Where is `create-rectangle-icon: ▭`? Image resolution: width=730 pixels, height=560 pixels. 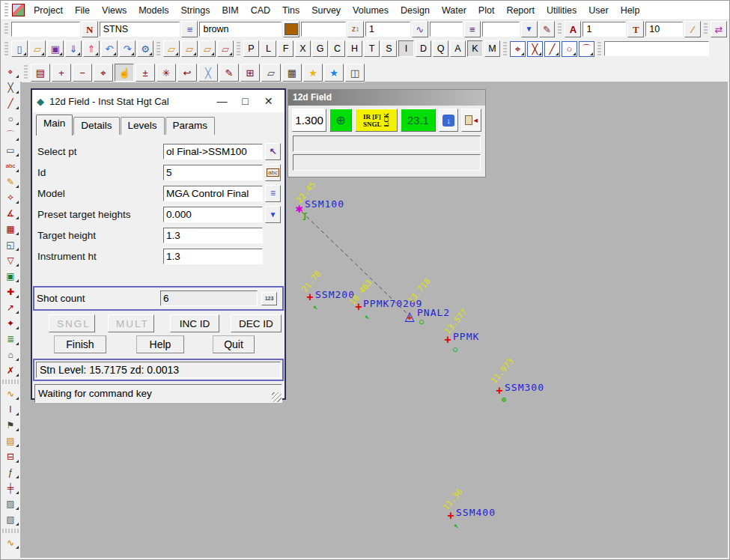 create-rectangle-icon: ▭ is located at coordinates (10, 150).